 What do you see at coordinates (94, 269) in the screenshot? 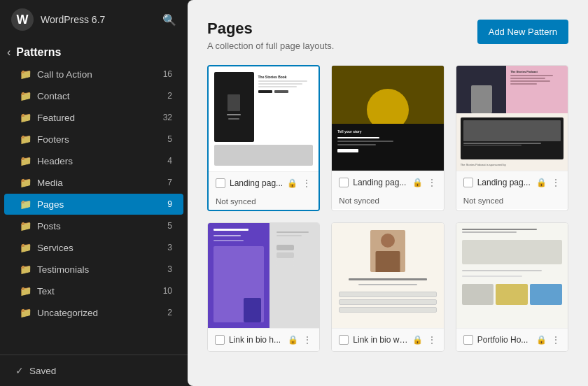
I see `sidebar-item-testimonials: 📁 Testimonials 3` at bounding box center [94, 269].